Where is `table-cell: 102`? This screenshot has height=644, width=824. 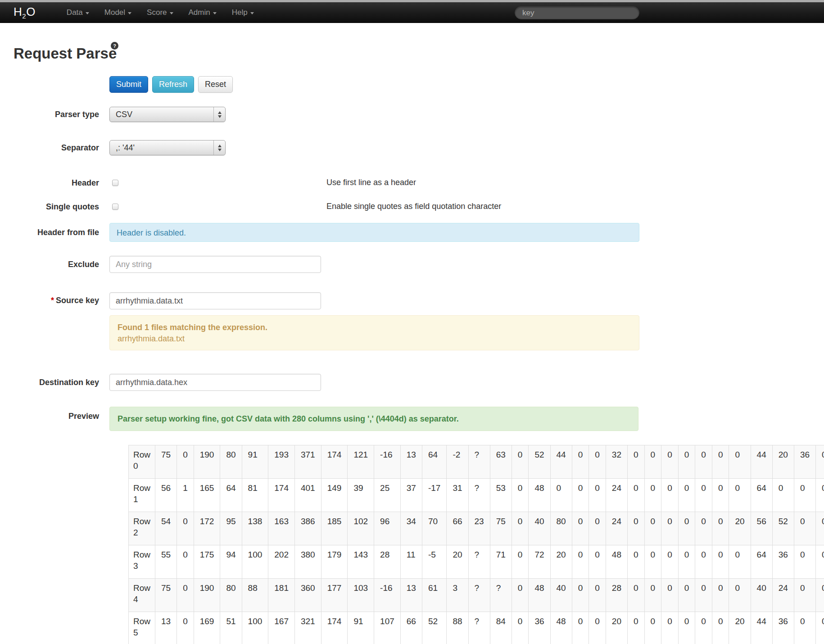
table-cell: 102 is located at coordinates (361, 529).